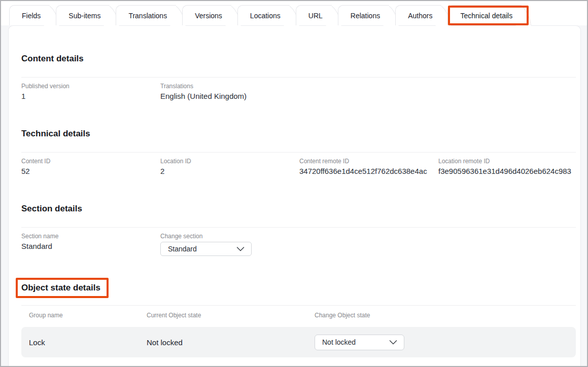 The width and height of the screenshot is (588, 367). I want to click on object-state-table-header: Group name Current Object state Change O…, so click(298, 312).